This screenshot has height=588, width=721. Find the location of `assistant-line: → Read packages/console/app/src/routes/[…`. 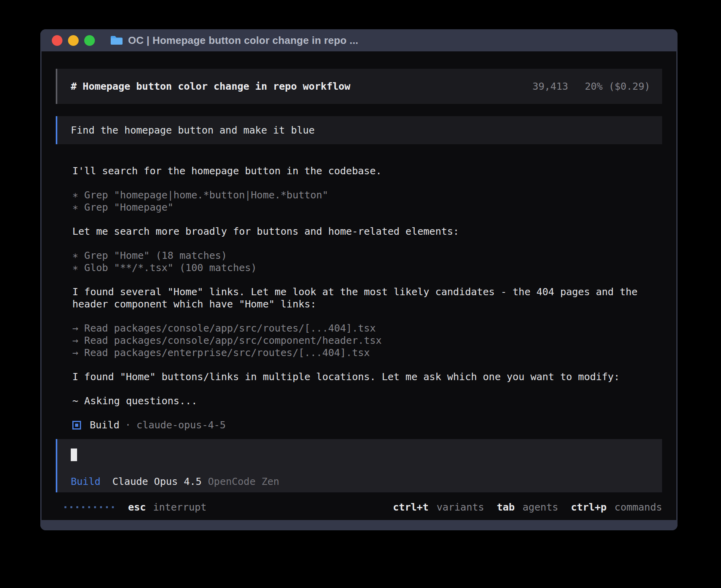

assistant-line: → Read packages/console/app/src/routes/[… is located at coordinates (367, 328).